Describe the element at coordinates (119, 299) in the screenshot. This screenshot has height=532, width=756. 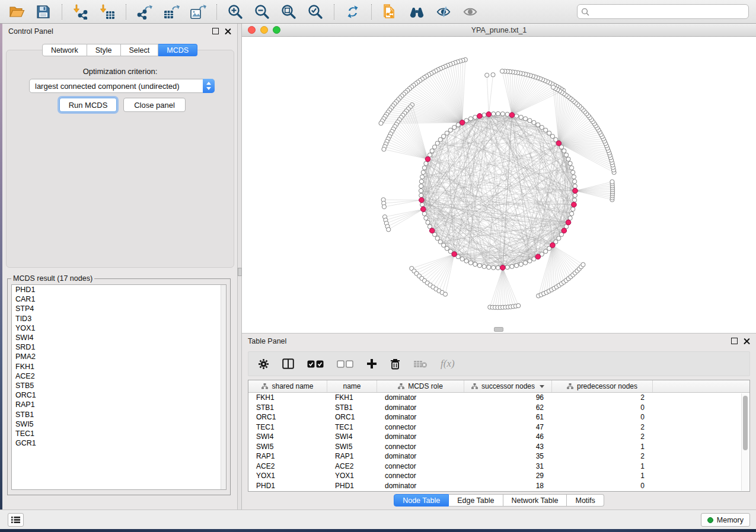
I see `mcds-result-item: CAR1` at that location.